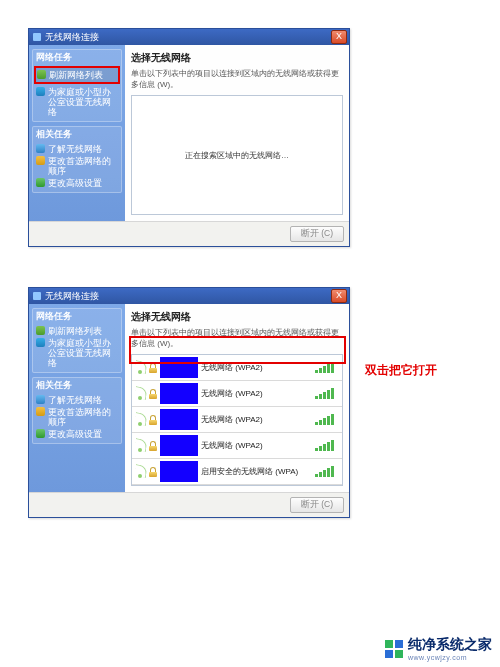 This screenshot has width=500, height=667. I want to click on network-row: 启用安全的无线网络 (WPA), so click(237, 472).